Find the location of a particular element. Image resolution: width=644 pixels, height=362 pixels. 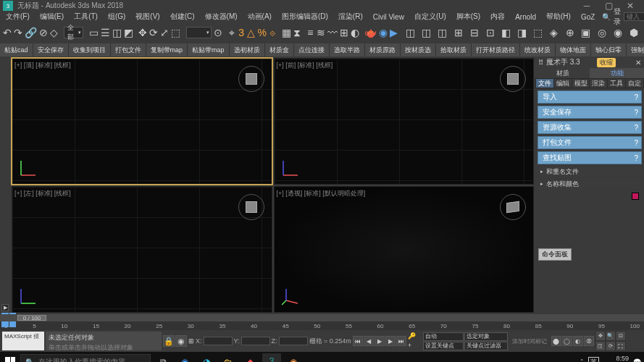

fov-button: ◫ is located at coordinates (601, 346).